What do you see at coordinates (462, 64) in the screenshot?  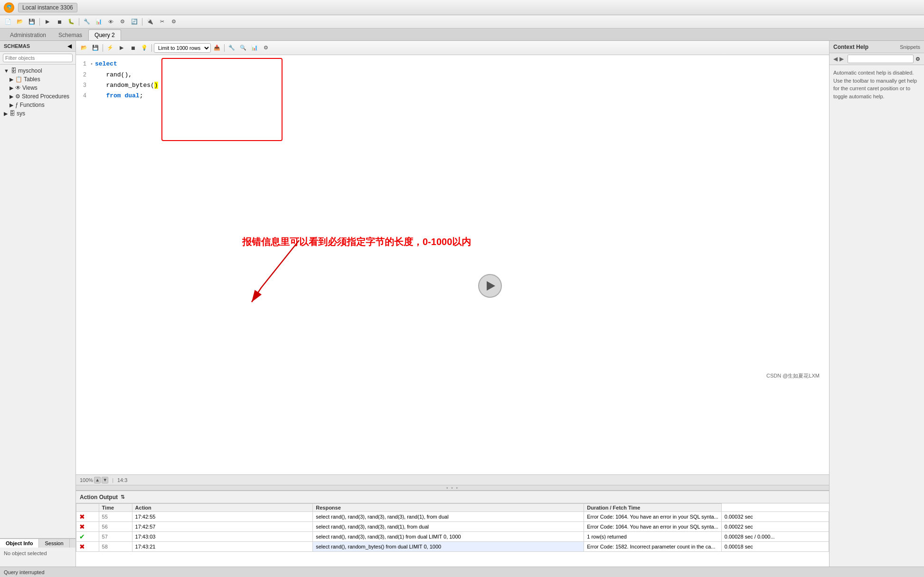 I see `line-code-1: select` at bounding box center [462, 64].